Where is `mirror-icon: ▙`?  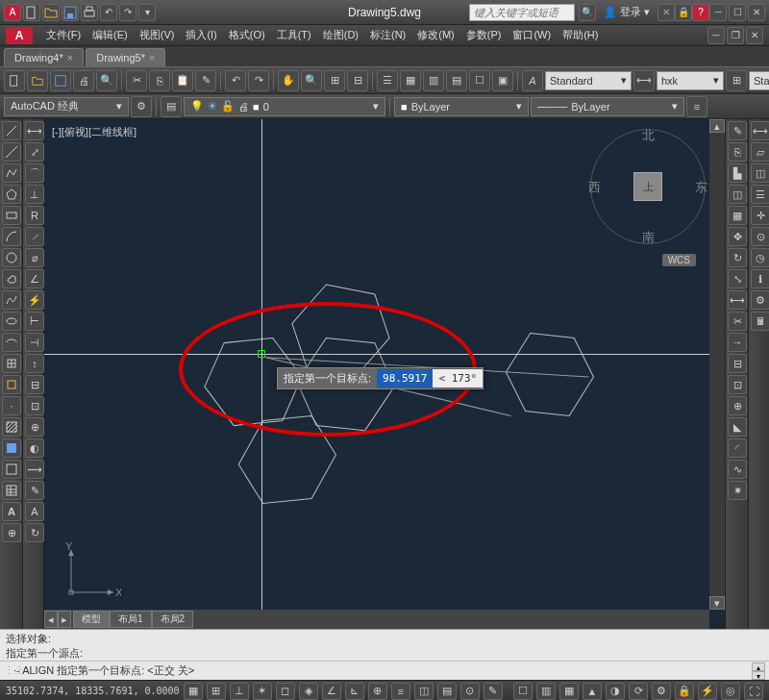 mirror-icon: ▙ is located at coordinates (737, 173).